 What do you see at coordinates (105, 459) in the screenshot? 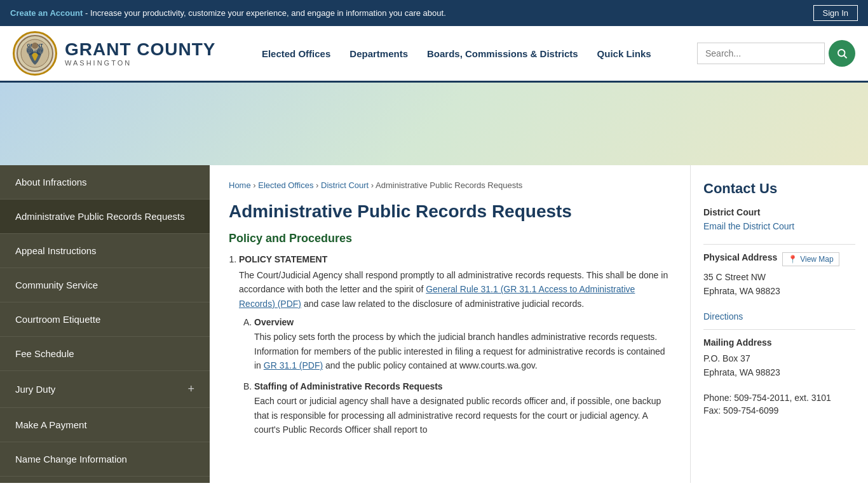
I see `sidebar-item-name-change: Name Change Information` at bounding box center [105, 459].